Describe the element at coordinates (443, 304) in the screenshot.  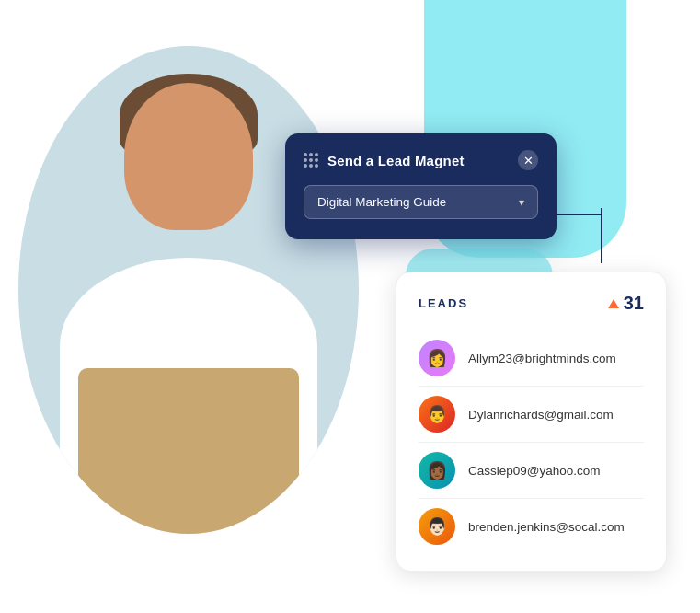
I see `leads-section-label: LEADS` at that location.